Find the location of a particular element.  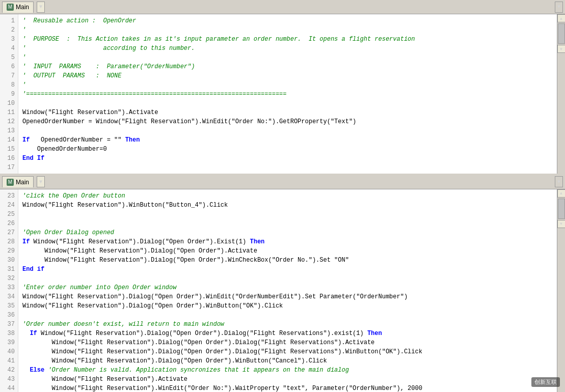

code-text is located at coordinates (26, 333).